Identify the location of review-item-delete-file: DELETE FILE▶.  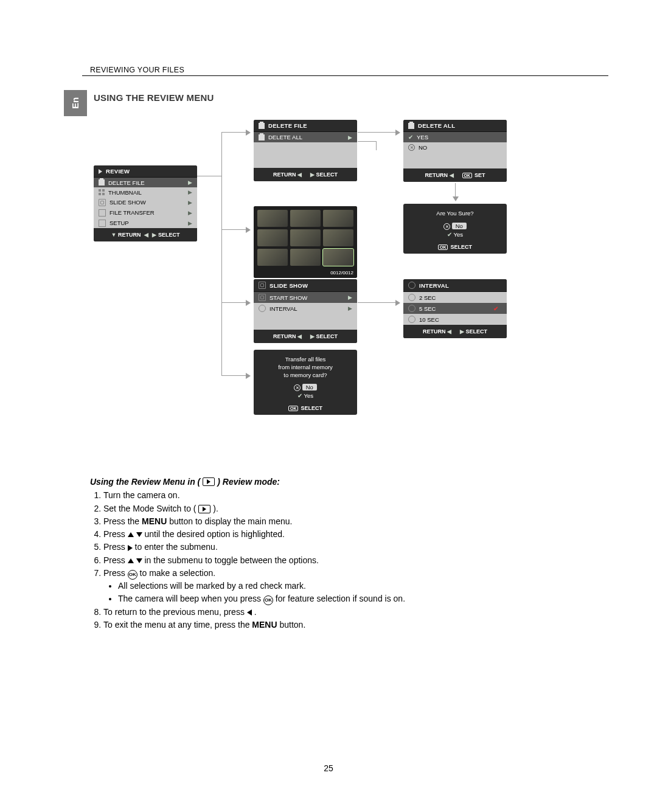
(145, 182).